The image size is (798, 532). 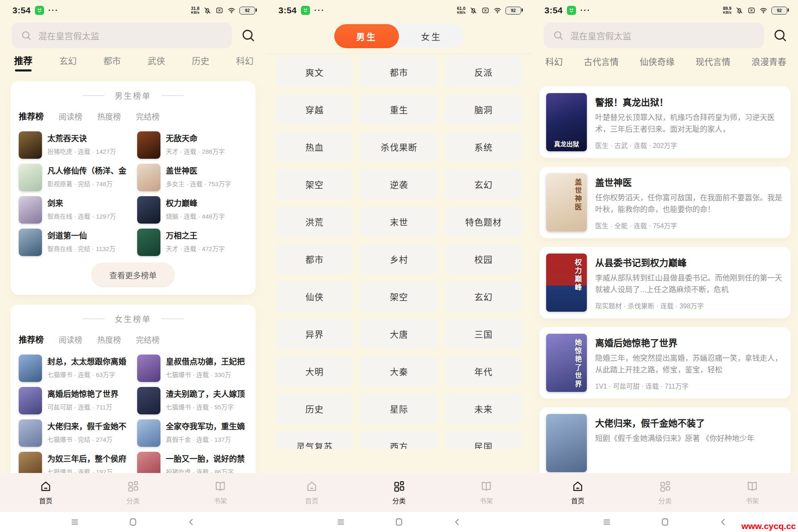 I want to click on book-card: 真龙出狱 警报！真龙出狱！ 叶楚替兄长顶罪入狱，机缘巧合拜药皇为师，习逆天医术，…, so click(x=665, y=122).